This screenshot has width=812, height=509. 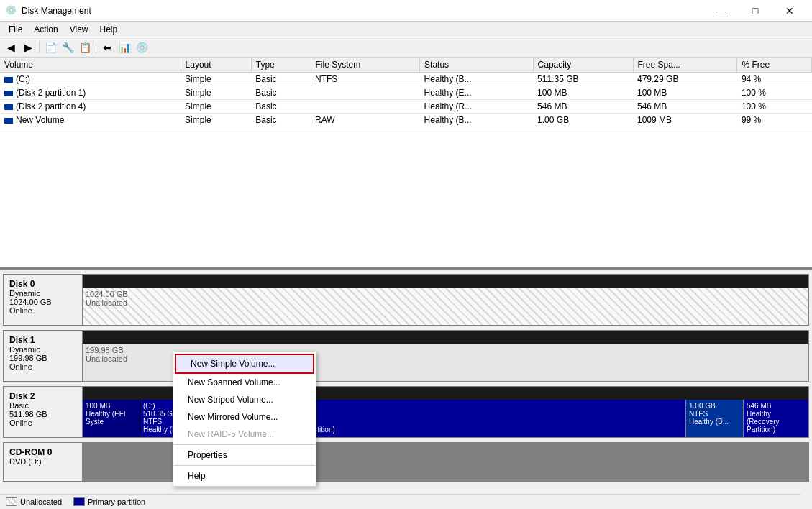 What do you see at coordinates (362, 11) in the screenshot?
I see `window-title: Disk Management` at bounding box center [362, 11].